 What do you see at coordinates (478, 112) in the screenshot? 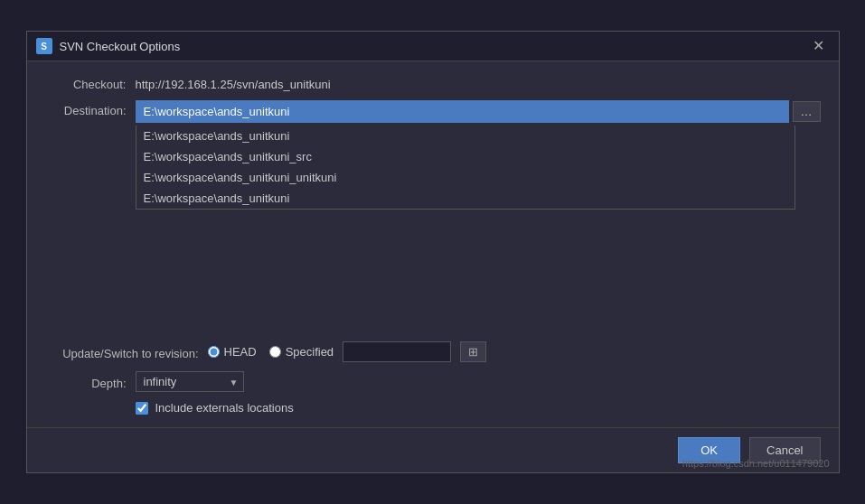
I see `destination-input-row: …` at bounding box center [478, 112].